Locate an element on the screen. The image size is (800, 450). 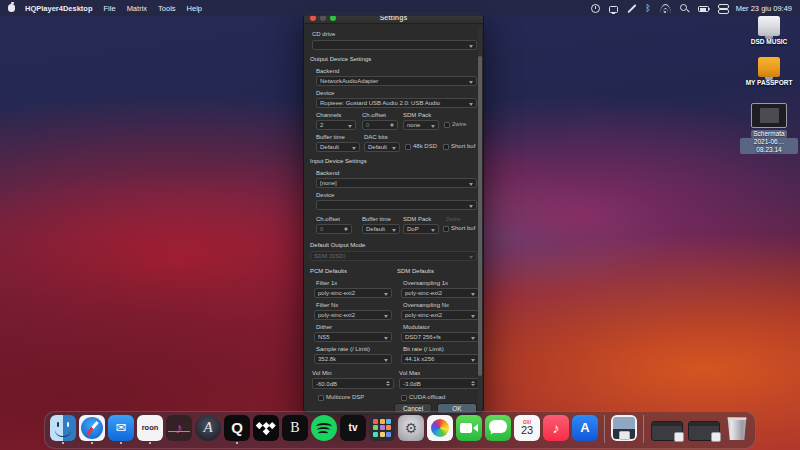
dock-music-app-b: B is located at coordinates (295, 430).